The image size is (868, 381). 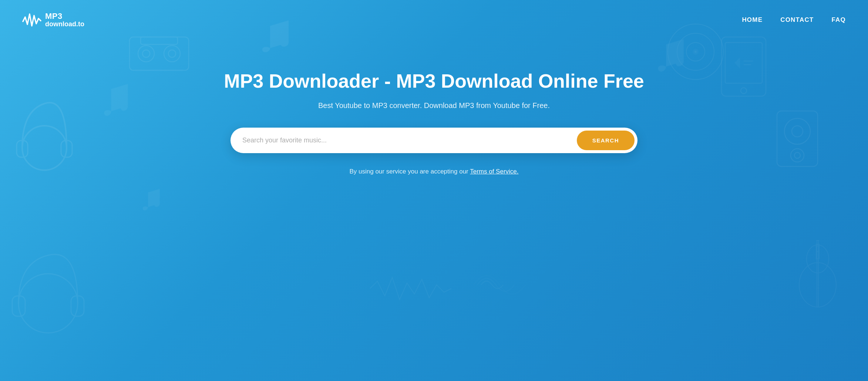 What do you see at coordinates (65, 20) in the screenshot?
I see `logo-text: MP3 download.to` at bounding box center [65, 20].